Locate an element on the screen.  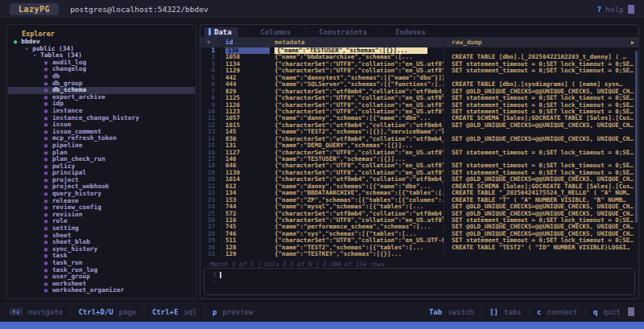
sidebar-item-project_webhook: ■project_webhook is located at coordinates (101, 187).